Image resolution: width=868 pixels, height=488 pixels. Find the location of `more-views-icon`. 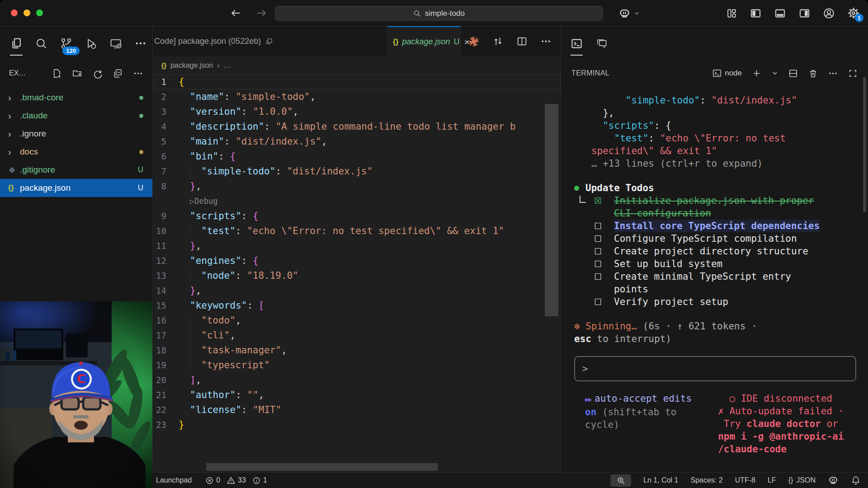

more-views-icon is located at coordinates (141, 43).